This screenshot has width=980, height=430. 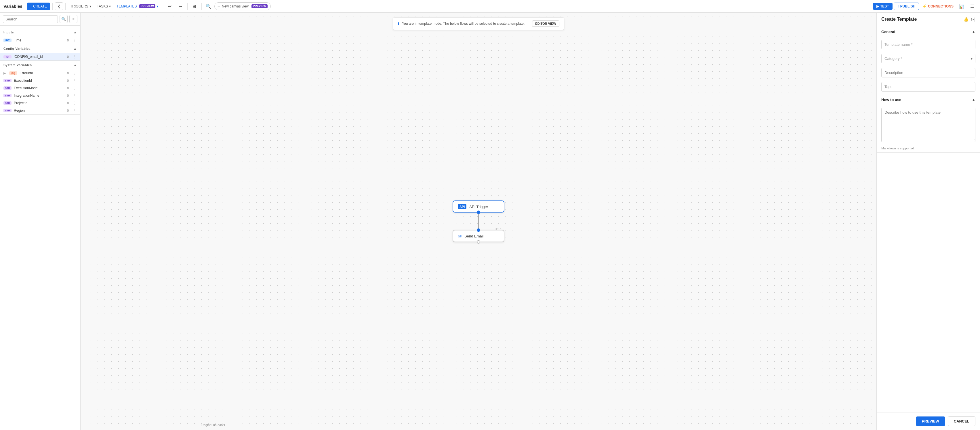 I want to click on inputs-section-title: Inputs, so click(x=8, y=32).